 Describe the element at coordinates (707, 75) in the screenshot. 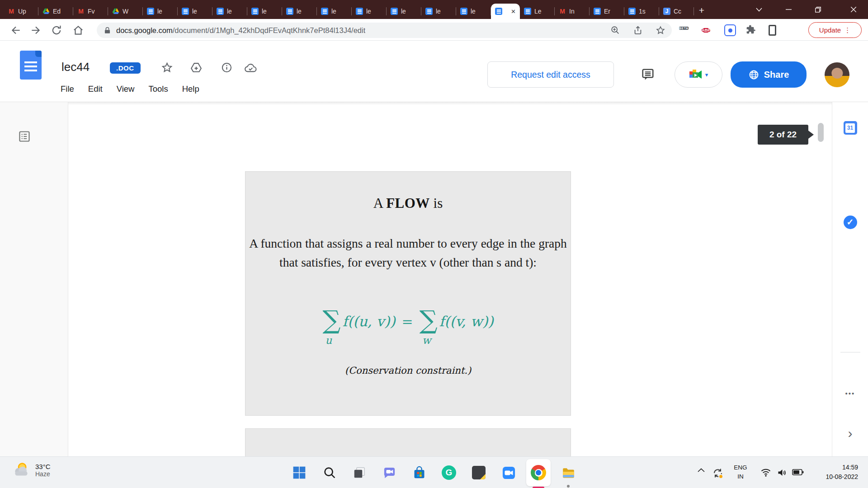

I see `chevron-down-icon: ▾` at that location.